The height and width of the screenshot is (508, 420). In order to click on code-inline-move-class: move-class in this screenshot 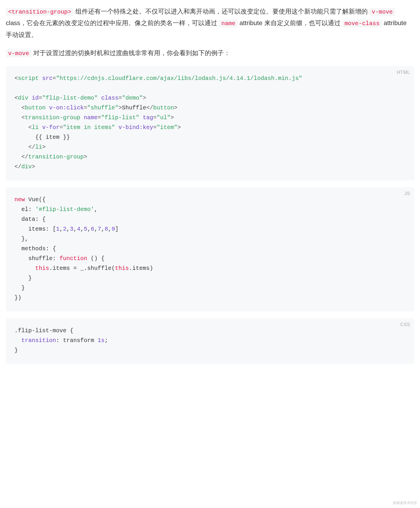, I will do `click(362, 24)`.